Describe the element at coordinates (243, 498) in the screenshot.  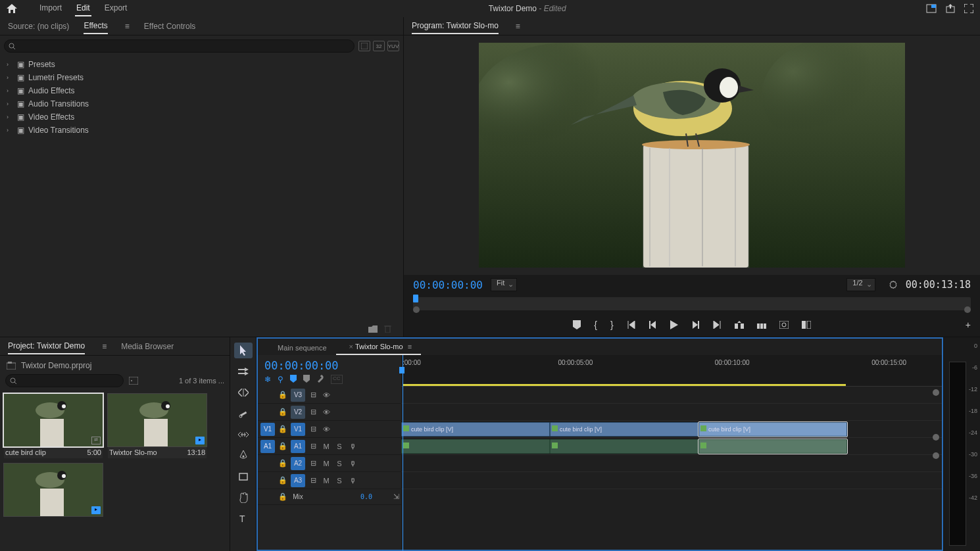
I see `hand-tool-icon` at that location.